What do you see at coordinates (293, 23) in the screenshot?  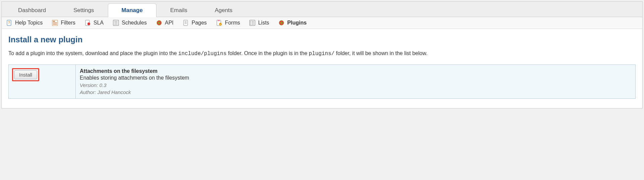 I see `sub-plugins: Plugins` at bounding box center [293, 23].